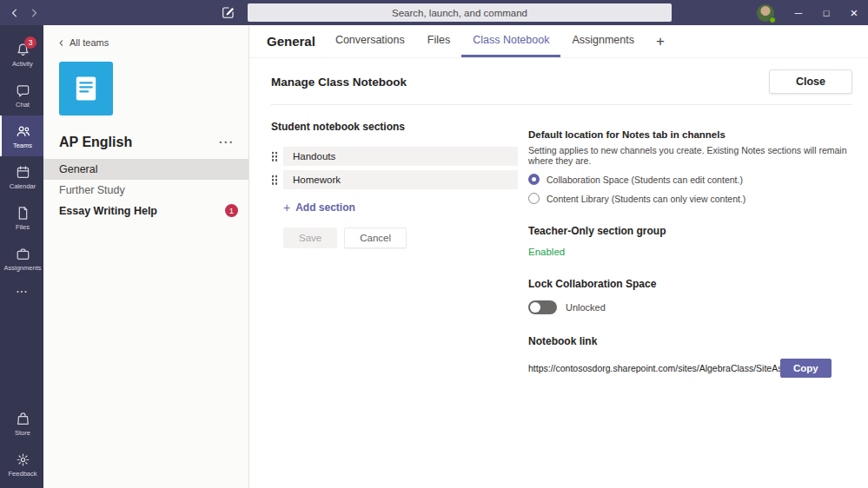 Image resolution: width=868 pixels, height=488 pixels. What do you see at coordinates (798, 12) in the screenshot?
I see `minimize-button: ─` at bounding box center [798, 12].